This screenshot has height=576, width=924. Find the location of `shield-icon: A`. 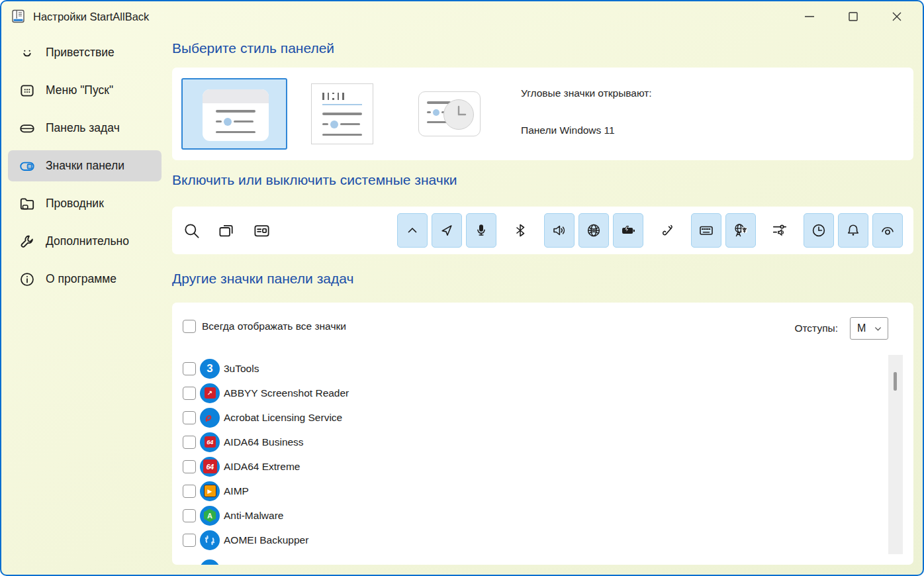

shield-icon: A is located at coordinates (210, 516).